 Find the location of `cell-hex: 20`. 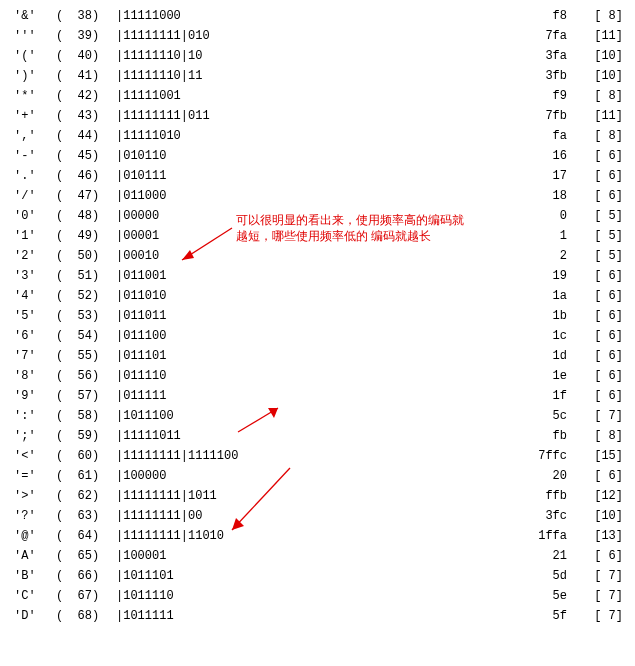

cell-hex: 20 is located at coordinates (537, 476).